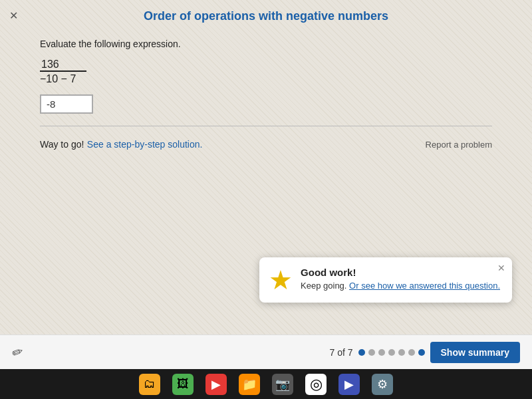  What do you see at coordinates (386, 280) in the screenshot?
I see `toast-notification: ★ Good work! Keep going. Or see how we a…` at bounding box center [386, 280].